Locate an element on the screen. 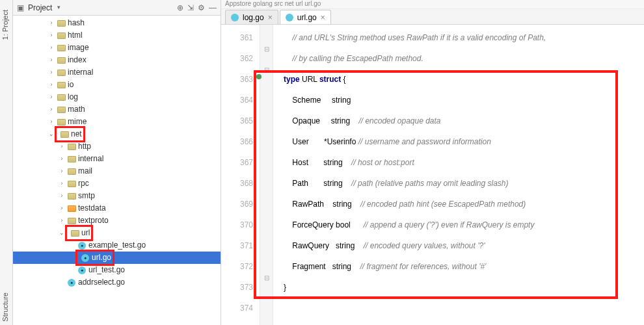  hide-icon: — is located at coordinates (213, 8).